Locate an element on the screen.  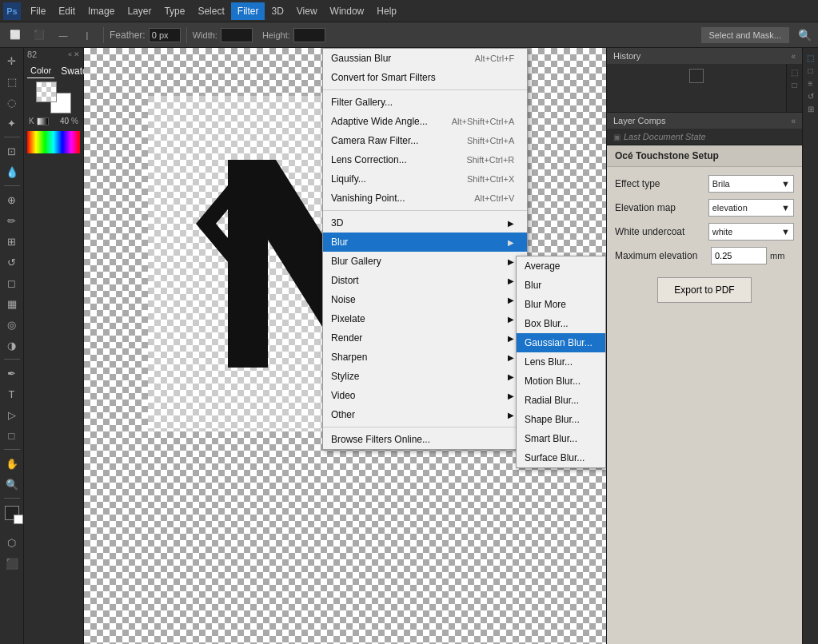
menu-select: Select is located at coordinates (211, 11).